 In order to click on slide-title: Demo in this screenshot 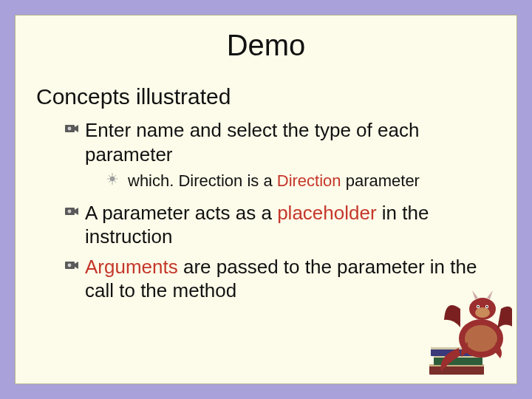, I will do `click(266, 46)`.